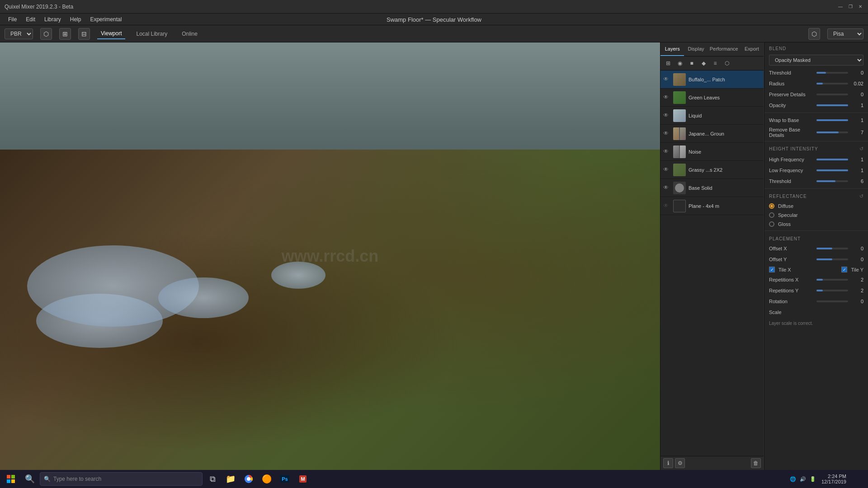 The image size is (868, 488). I want to click on tab-viewport: Viewport, so click(111, 34).